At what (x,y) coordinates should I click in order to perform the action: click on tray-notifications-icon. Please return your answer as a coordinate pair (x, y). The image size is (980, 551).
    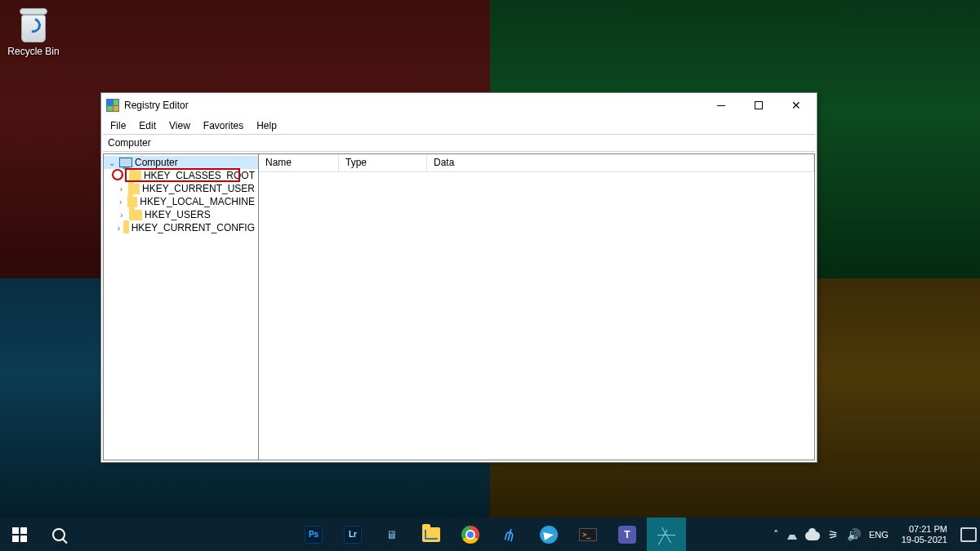
    Looking at the image, I should click on (969, 535).